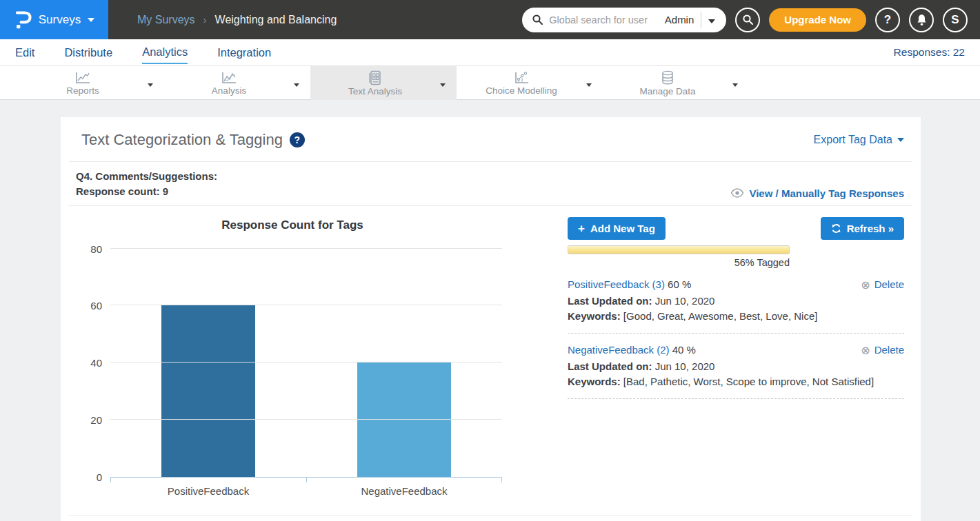 The height and width of the screenshot is (521, 980). I want to click on refresh-label: Refresh », so click(870, 229).